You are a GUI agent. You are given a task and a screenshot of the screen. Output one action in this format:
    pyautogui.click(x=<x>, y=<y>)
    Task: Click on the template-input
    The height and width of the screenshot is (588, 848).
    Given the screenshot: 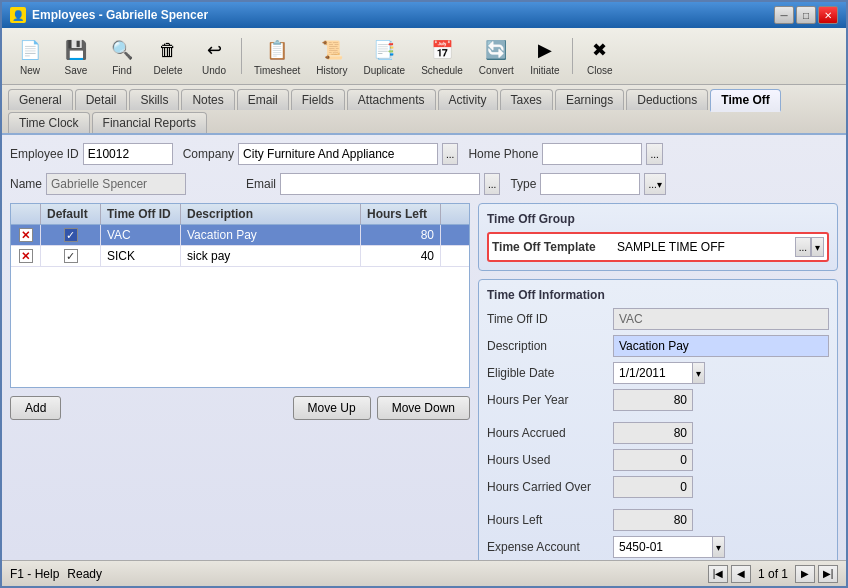 What is the action you would take?
    pyautogui.click(x=704, y=247)
    